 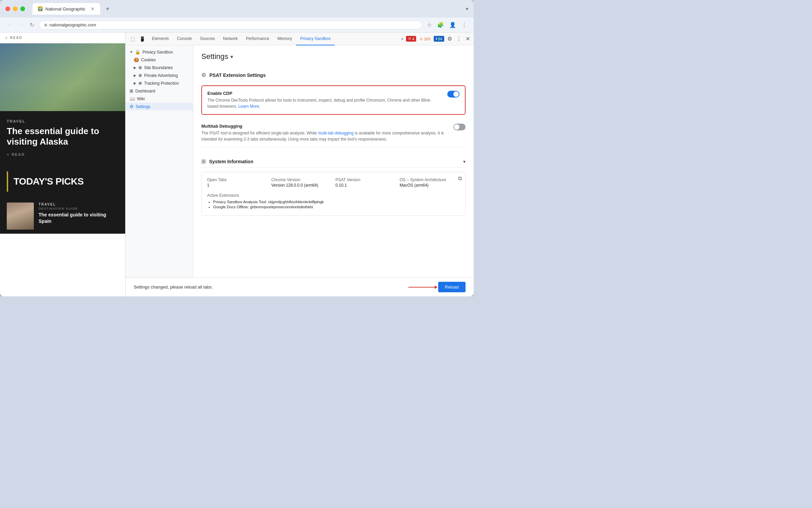 I want to click on tab-console: Console, so click(x=184, y=39).